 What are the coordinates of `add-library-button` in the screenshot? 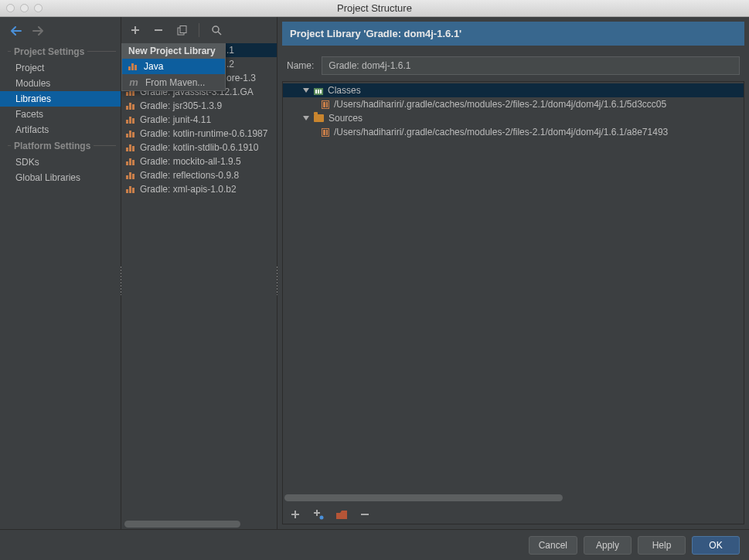 It's located at (135, 30).